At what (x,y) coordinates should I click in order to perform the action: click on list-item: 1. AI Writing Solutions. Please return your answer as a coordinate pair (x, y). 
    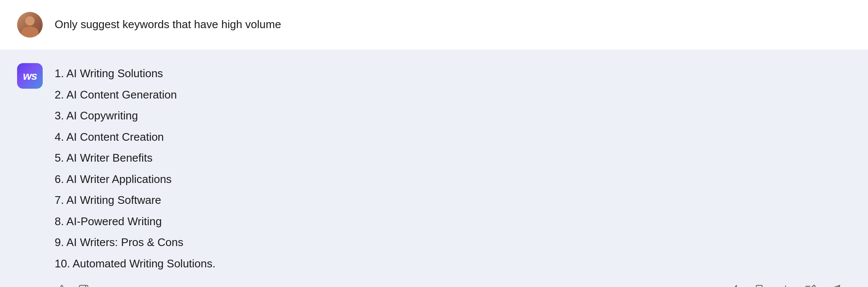
    Looking at the image, I should click on (453, 74).